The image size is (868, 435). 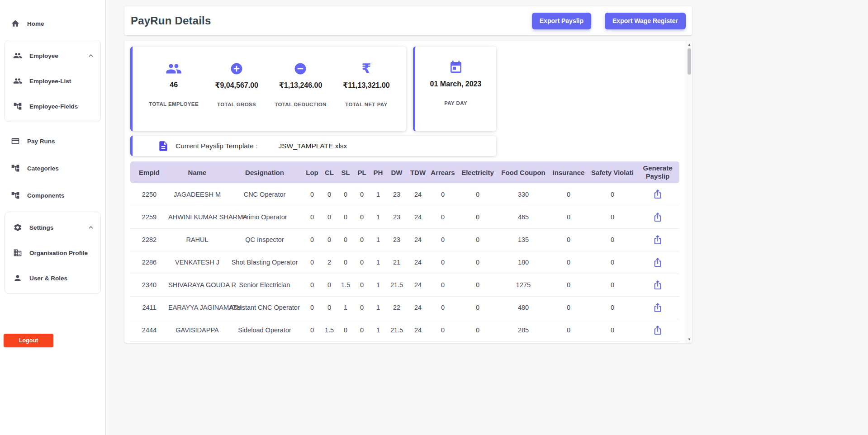 What do you see at coordinates (149, 307) in the screenshot?
I see `table-cell: 2411` at bounding box center [149, 307].